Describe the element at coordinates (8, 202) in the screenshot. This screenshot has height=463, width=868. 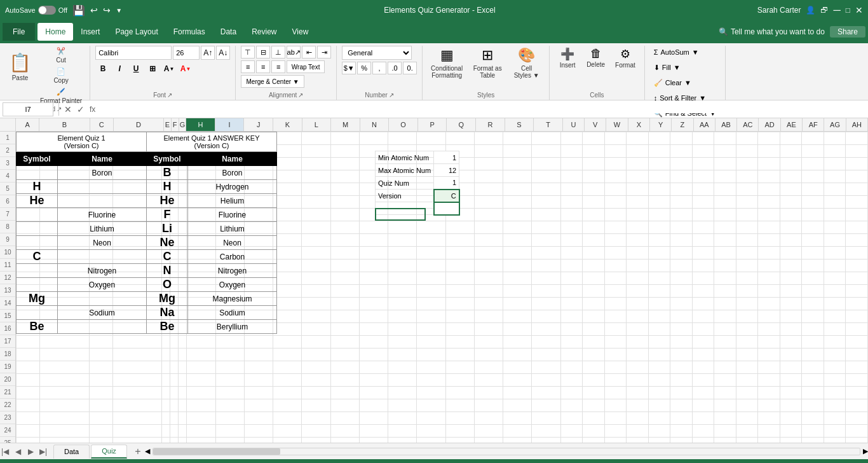
I see `row-num-6: 6` at that location.